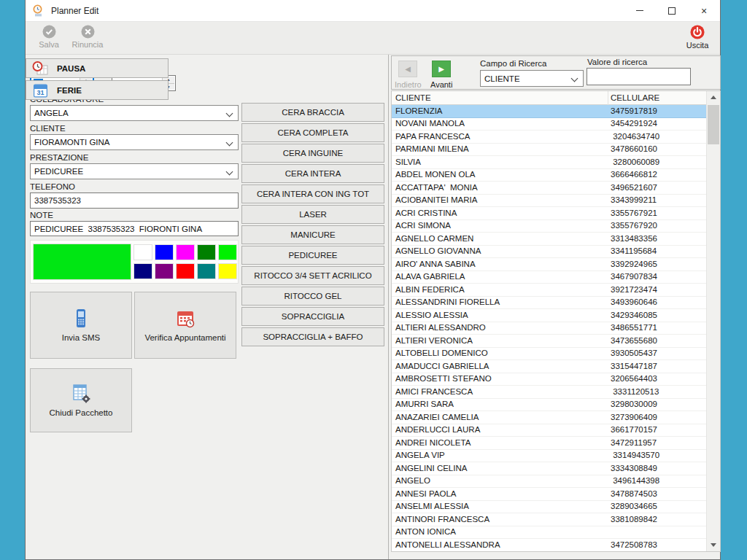 The image size is (747, 560). What do you see at coordinates (549, 443) in the screenshot?
I see `table-row: ANDREI NICOLETA3472911957` at bounding box center [549, 443].